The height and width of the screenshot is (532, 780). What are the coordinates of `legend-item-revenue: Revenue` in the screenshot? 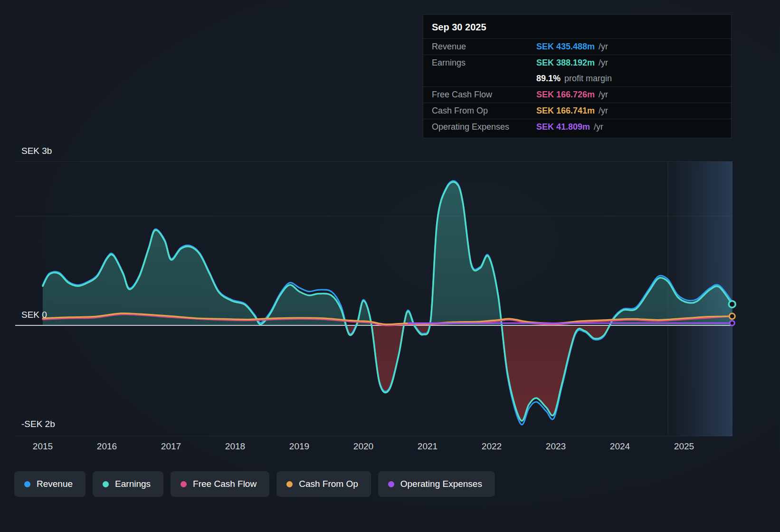 It's located at (50, 484).